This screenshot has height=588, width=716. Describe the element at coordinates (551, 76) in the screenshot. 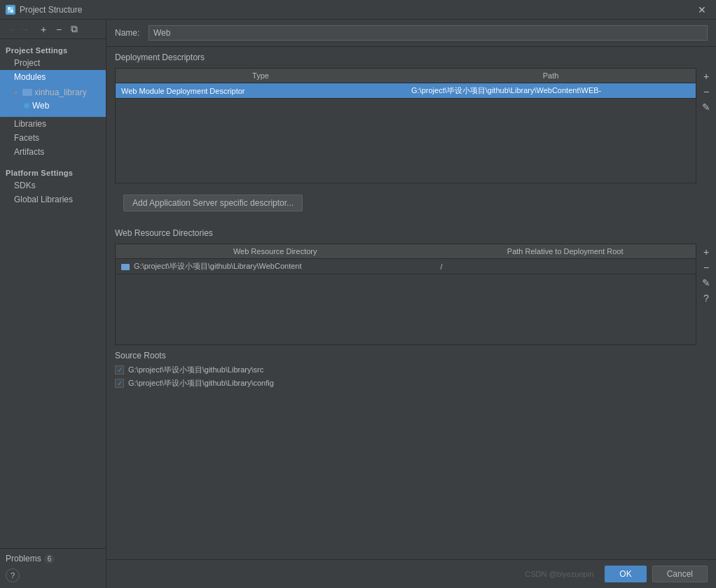

I see `col-path-header: Path` at that location.